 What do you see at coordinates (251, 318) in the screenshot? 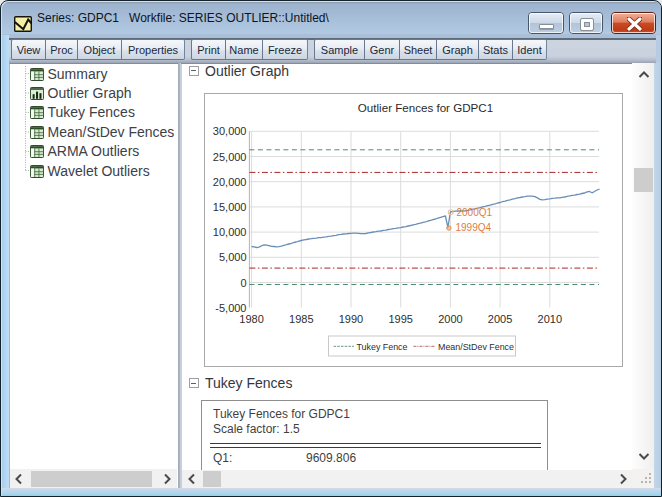
I see `svg-text: 1980` at bounding box center [251, 318].